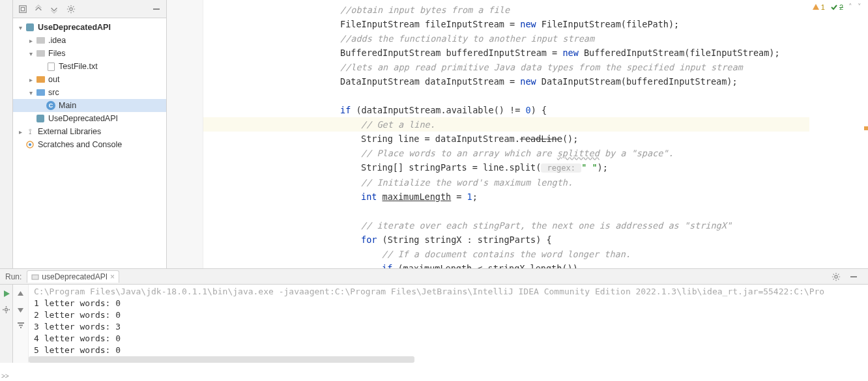 This screenshot has height=381, width=868. What do you see at coordinates (21, 309) in the screenshot?
I see `down-icon` at bounding box center [21, 309].